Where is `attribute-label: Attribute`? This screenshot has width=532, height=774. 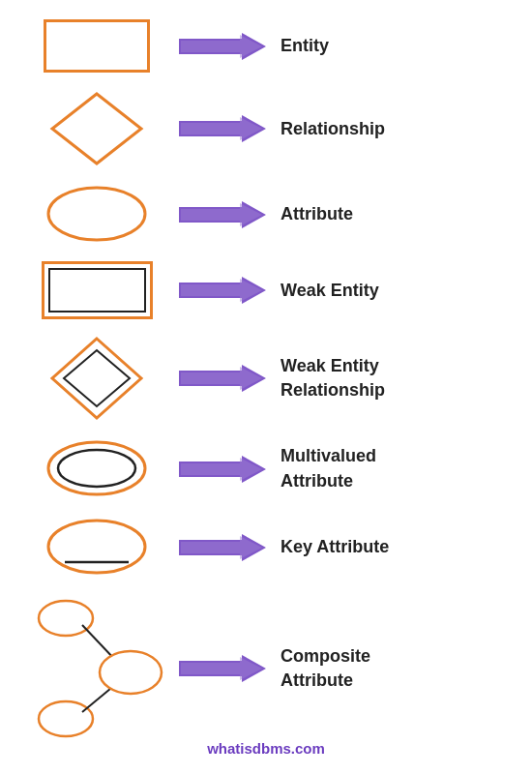
attribute-label: Attribute is located at coordinates (392, 215).